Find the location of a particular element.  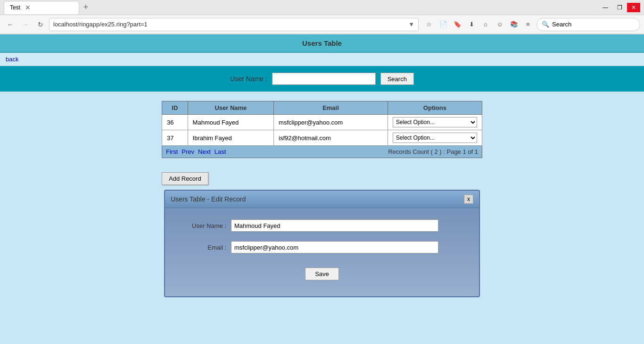

back-nav-button: ← is located at coordinates (10, 25).